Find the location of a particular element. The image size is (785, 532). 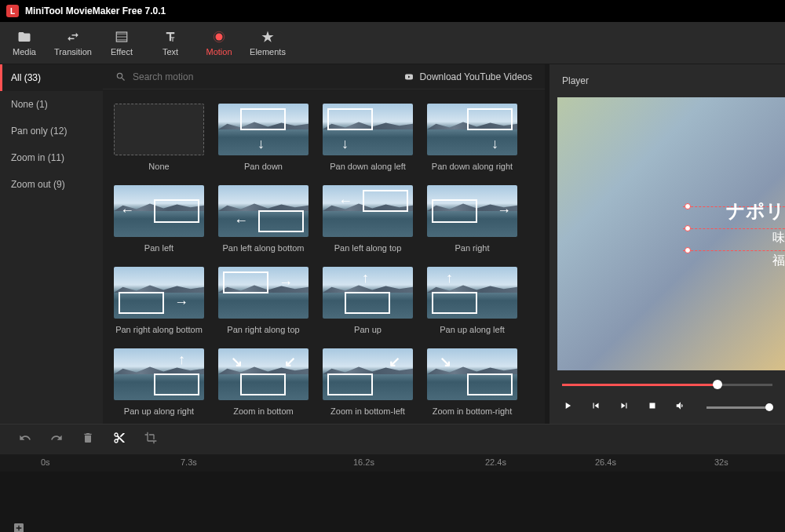

motion-preview: ↙ is located at coordinates (367, 374).